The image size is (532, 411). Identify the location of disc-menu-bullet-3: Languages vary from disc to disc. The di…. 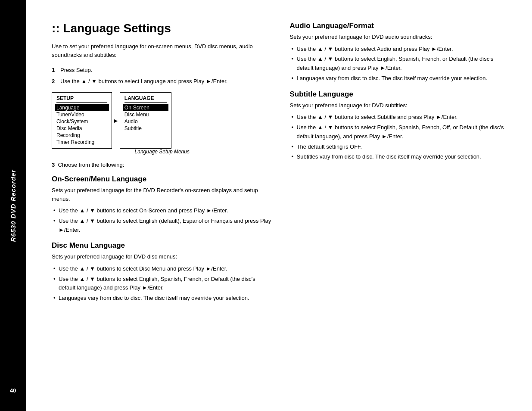
(162, 298).